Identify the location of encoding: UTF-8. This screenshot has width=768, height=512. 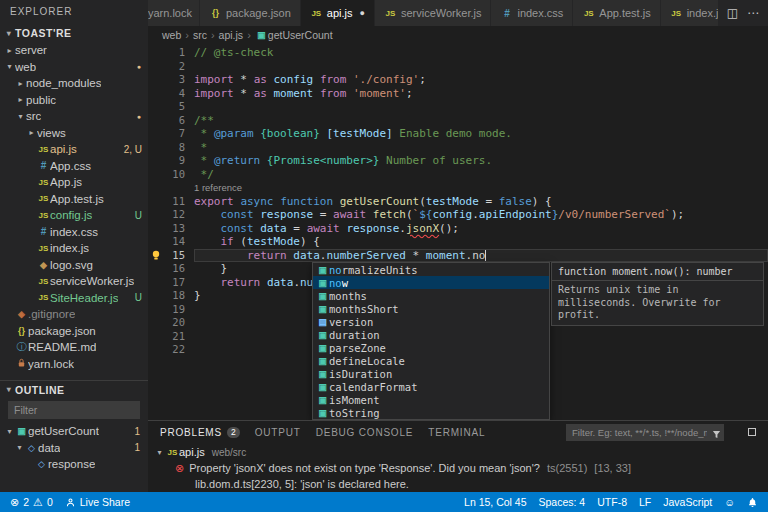
(612, 502).